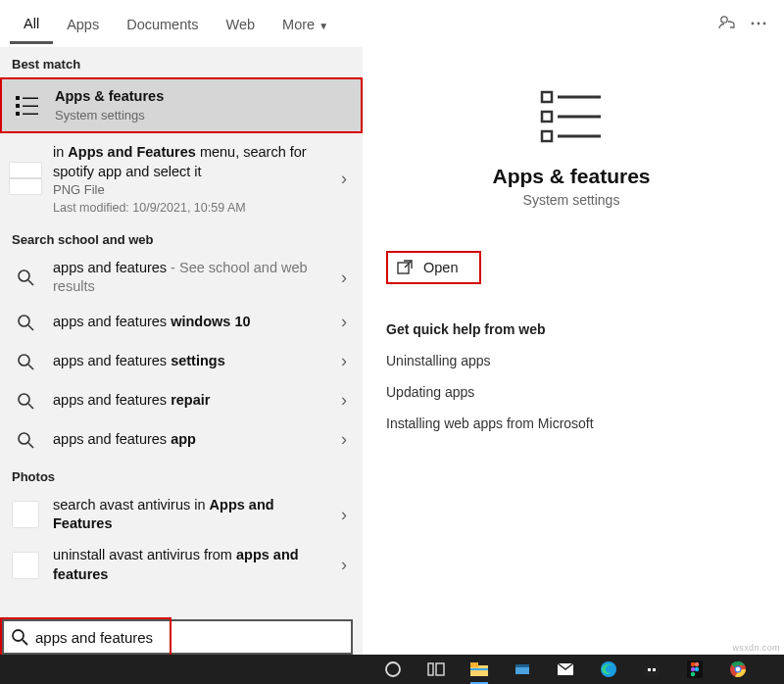  I want to click on photo-result-1: uninstall avast antivirus from apps and …, so click(181, 564).